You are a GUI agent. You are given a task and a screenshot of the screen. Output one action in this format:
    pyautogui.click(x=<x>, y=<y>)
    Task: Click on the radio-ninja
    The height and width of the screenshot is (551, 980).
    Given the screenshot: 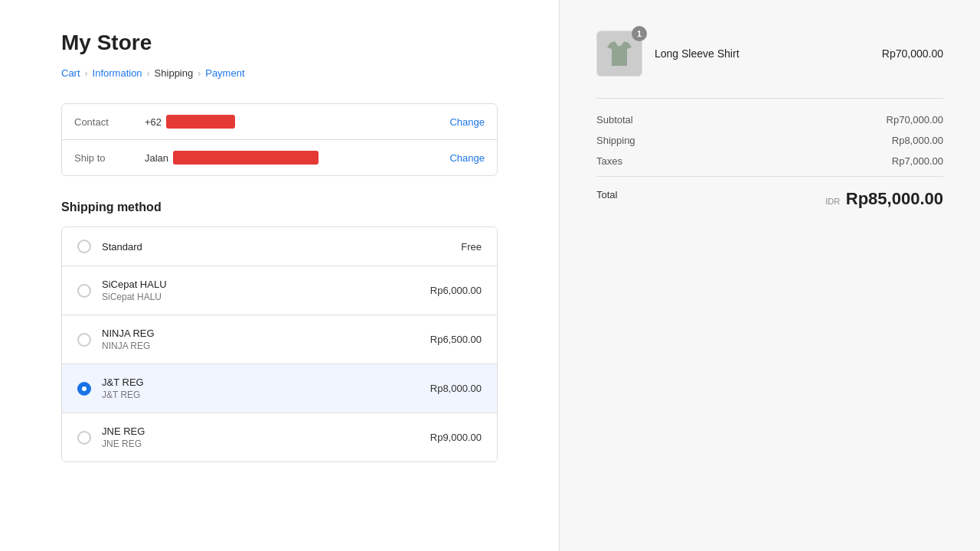 What is the action you would take?
    pyautogui.click(x=84, y=340)
    